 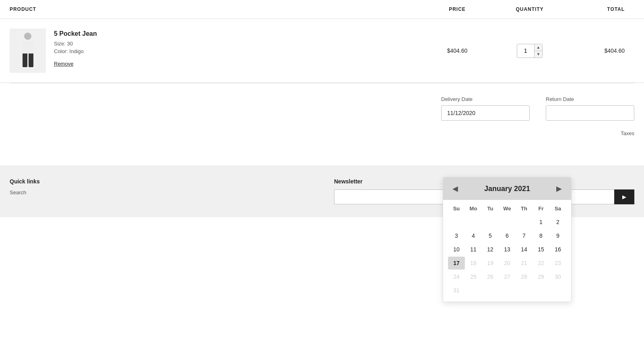 What do you see at coordinates (602, 51) in the screenshot?
I see `item-total: $404.60` at bounding box center [602, 51].